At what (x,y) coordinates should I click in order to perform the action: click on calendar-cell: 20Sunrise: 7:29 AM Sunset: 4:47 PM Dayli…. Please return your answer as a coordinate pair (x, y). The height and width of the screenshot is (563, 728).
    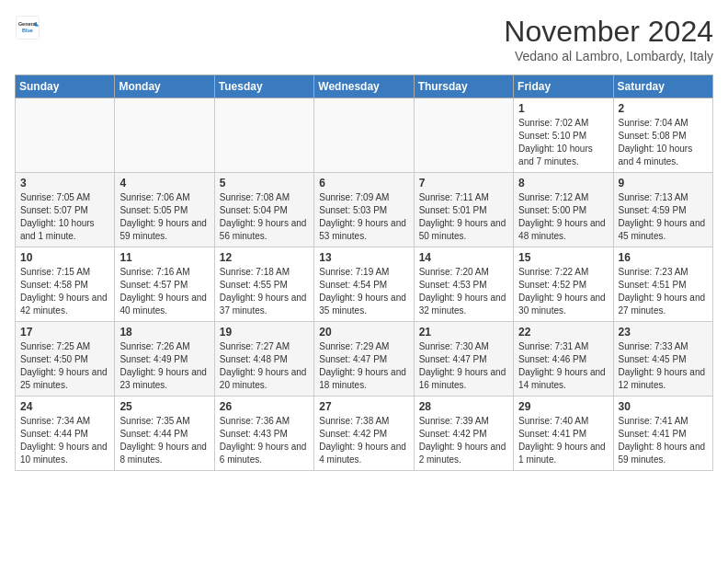
    Looking at the image, I should click on (364, 359).